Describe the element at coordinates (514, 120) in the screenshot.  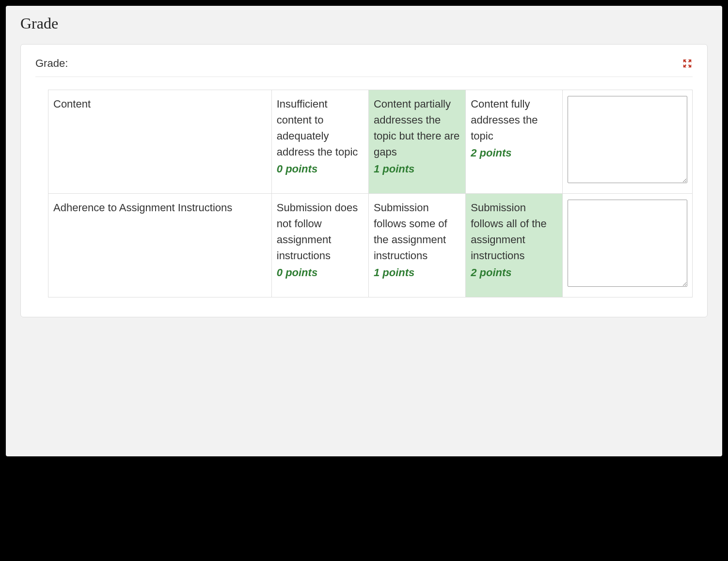
I see `level-description: Content fully addresses the topic` at that location.